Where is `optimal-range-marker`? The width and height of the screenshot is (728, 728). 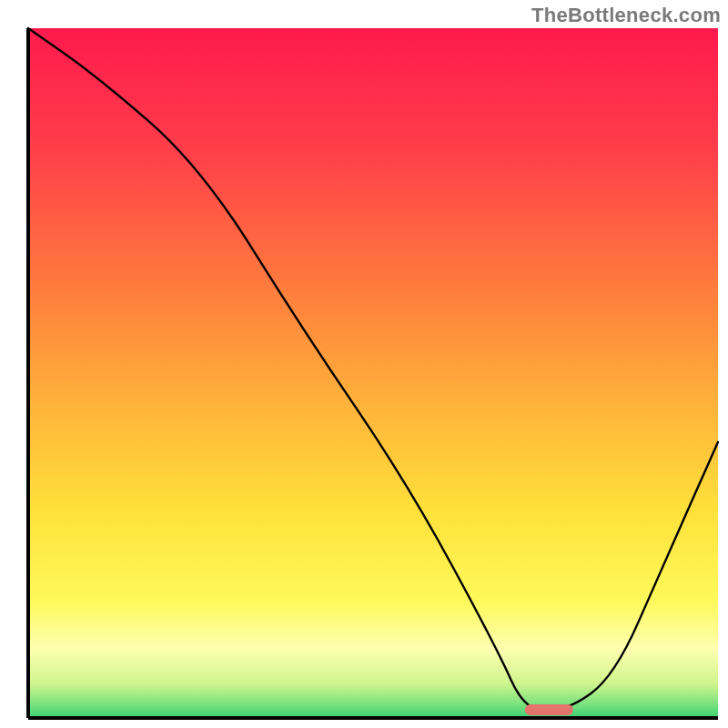 optimal-range-marker is located at coordinates (550, 710).